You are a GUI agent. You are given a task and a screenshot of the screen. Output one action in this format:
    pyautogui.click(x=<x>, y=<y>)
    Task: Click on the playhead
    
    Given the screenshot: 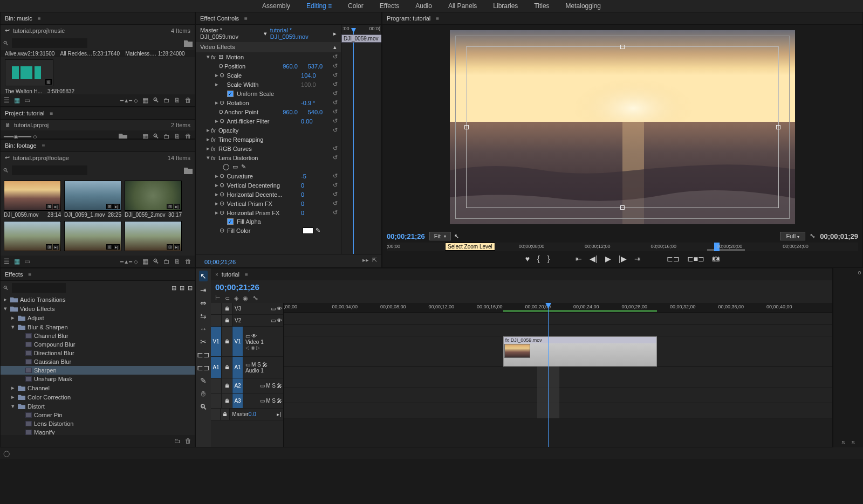 What is the action you would take?
    pyautogui.click(x=548, y=375)
    